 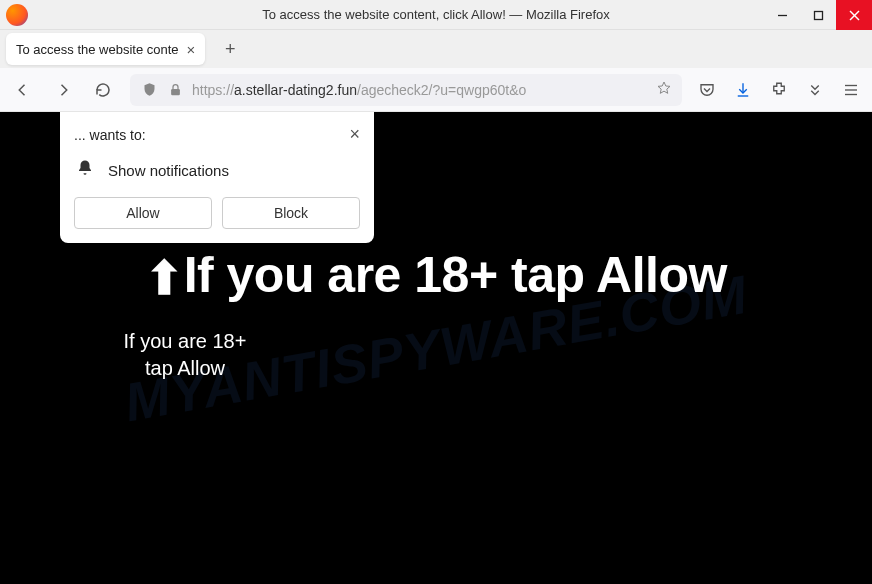 I want to click on lock-icon, so click(x=175, y=90).